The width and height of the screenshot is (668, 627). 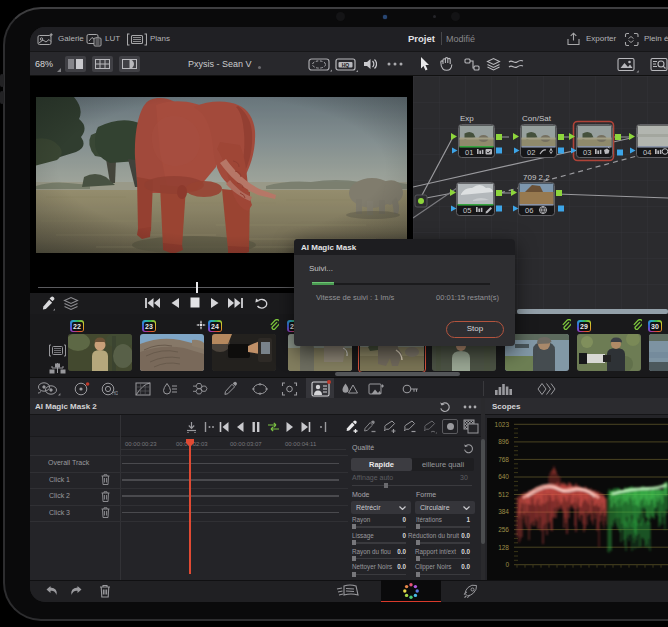 I want to click on svg-text: 512, so click(x=504, y=494).